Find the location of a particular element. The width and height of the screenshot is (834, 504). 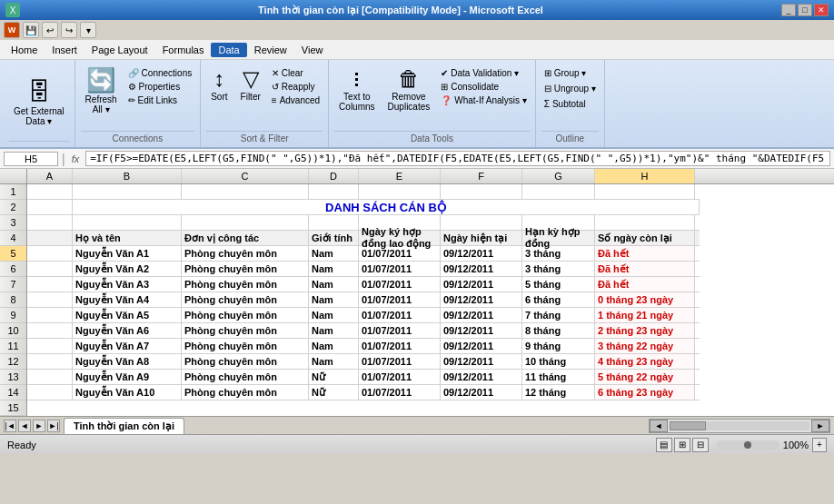

edit-links-button: ✏ Edit Links is located at coordinates (160, 100).